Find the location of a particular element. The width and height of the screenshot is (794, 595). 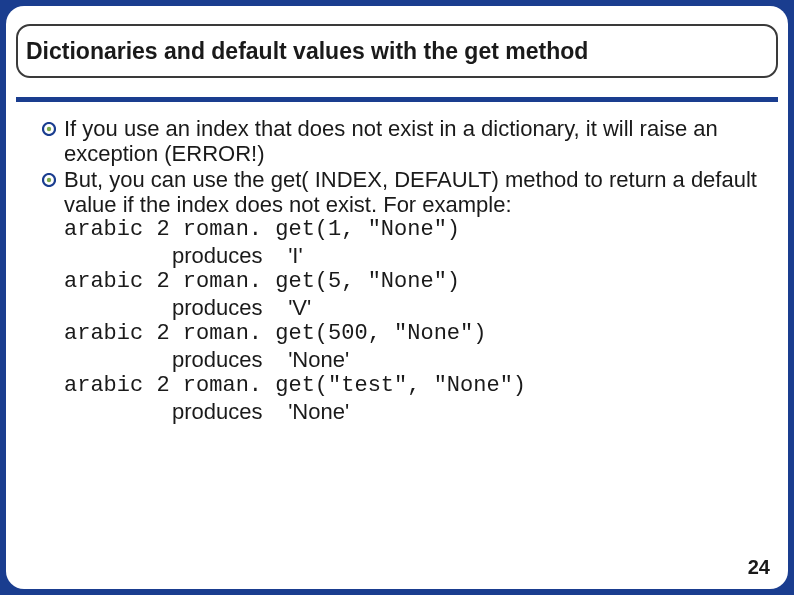

code-example: arabic 2 roman. get("test", "None") is located at coordinates (400, 386).